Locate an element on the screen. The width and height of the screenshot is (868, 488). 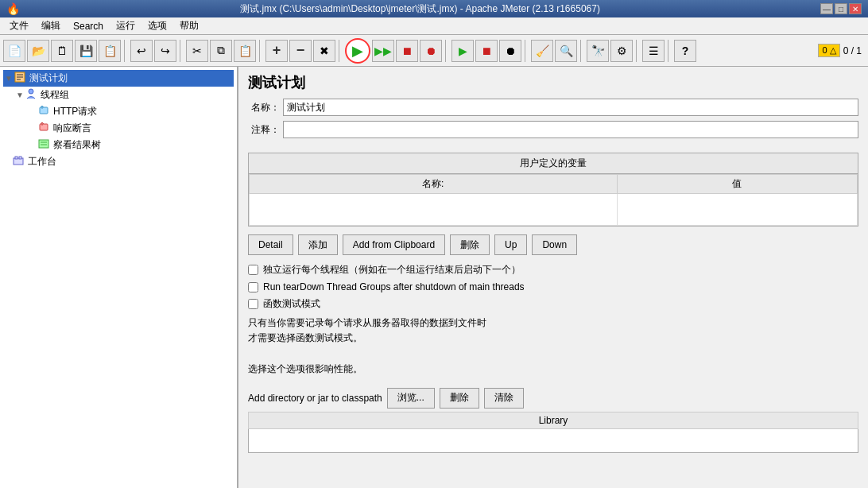
add-clipboard-button: Add from Clipboard is located at coordinates (394, 245).